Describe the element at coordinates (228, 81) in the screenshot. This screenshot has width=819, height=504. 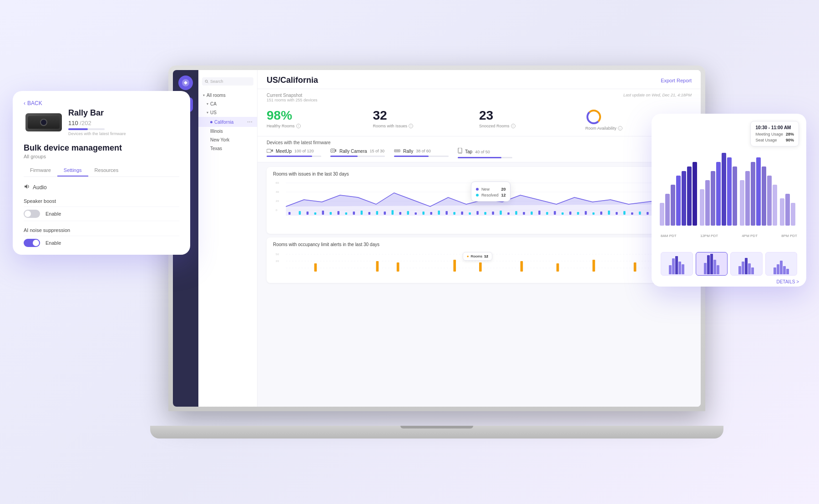
I see `search-bar: Search` at that location.